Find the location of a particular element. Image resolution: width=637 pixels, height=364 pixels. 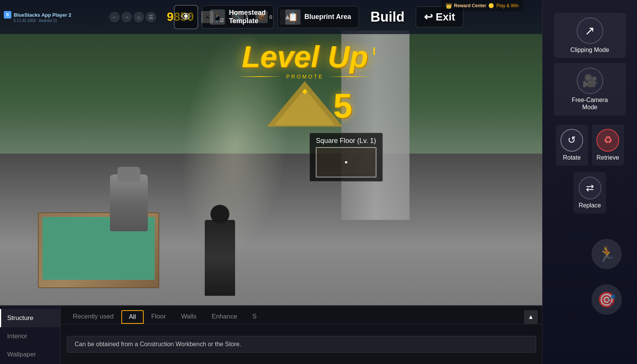

play-win-label: 🟡 is located at coordinates (491, 6).